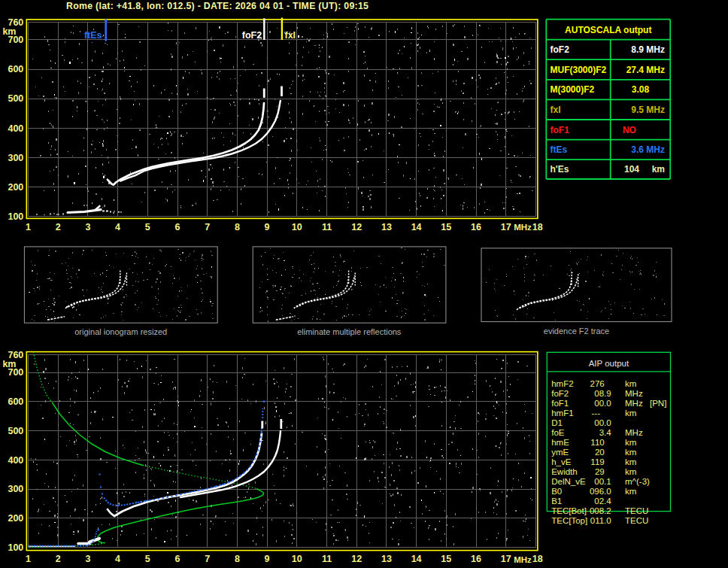 This screenshot has height=568, width=728. Describe the element at coordinates (538, 559) in the screenshot. I see `svg-text: 18` at that location.